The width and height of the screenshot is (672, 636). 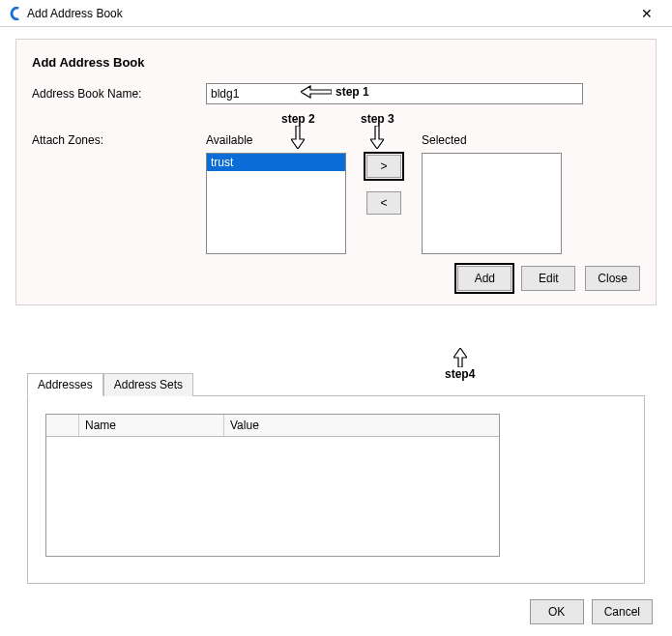 I want to click on available-header: Available, so click(x=277, y=141).